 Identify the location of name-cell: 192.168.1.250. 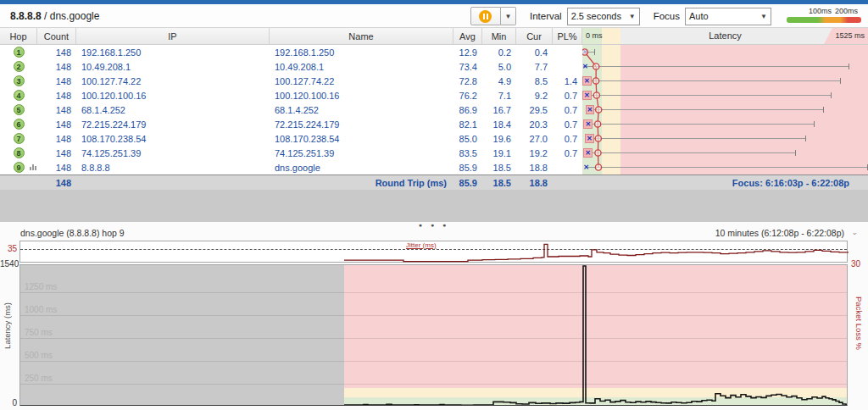
(361, 53).